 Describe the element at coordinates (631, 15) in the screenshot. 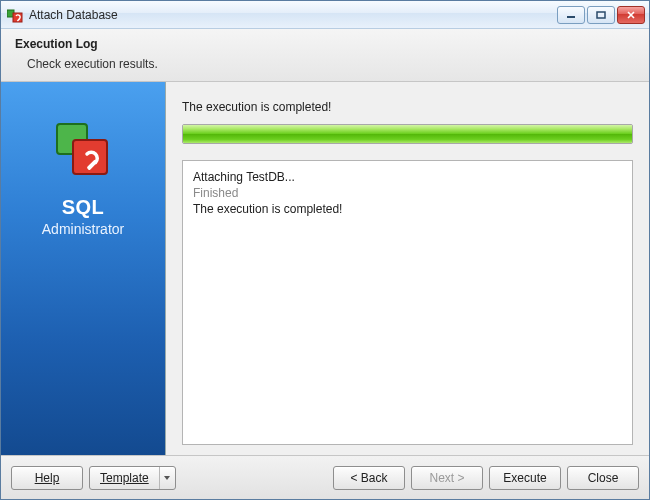

I see `close-window-button` at that location.